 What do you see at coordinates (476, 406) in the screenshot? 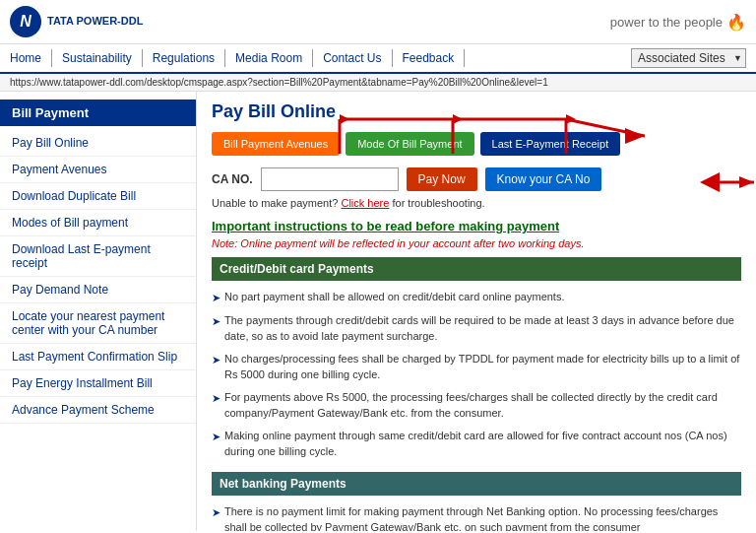
I see `credit-bullet-4: ➤ For payments above Rs 5000, the proces…` at bounding box center [476, 406].